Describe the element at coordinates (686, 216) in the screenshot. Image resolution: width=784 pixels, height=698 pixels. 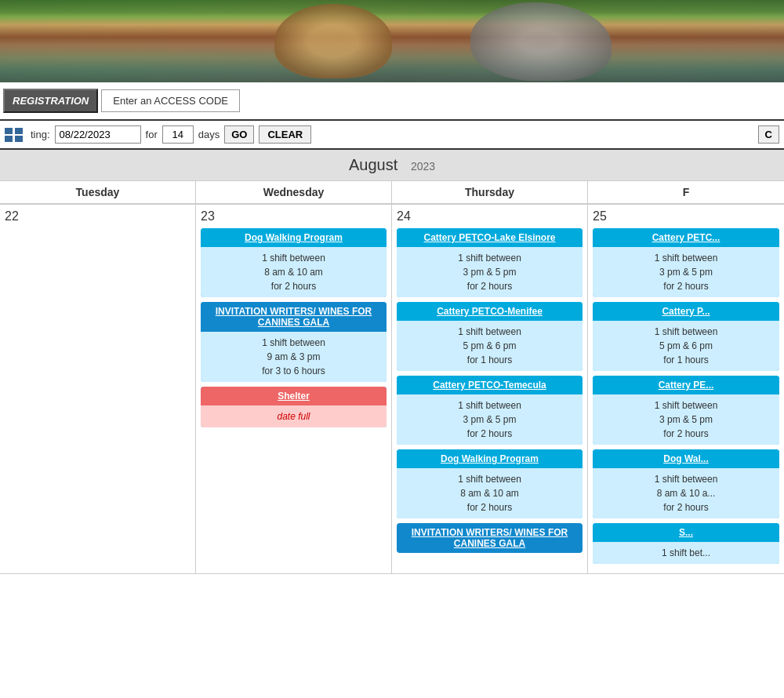
I see `day-number-25: 25` at that location.